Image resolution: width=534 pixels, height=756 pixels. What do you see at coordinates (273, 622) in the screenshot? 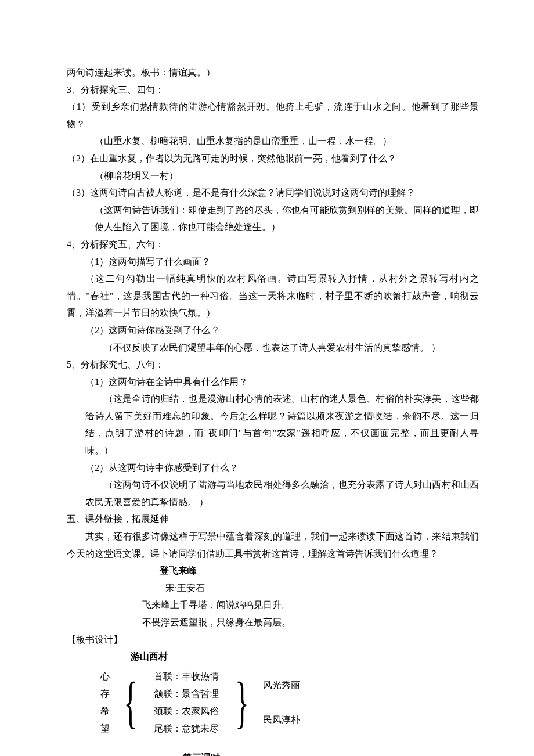
I see `poem-line: 不畏浮云遮望眼，只缘身在最高层。` at bounding box center [273, 622].